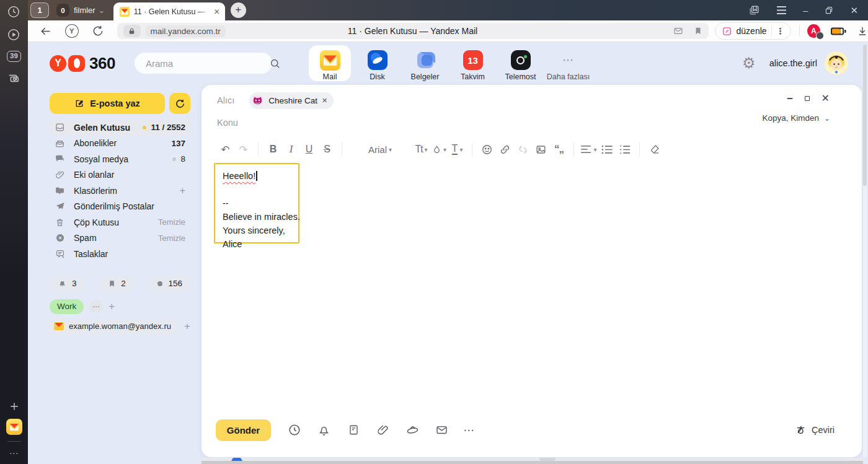 The width and height of the screenshot is (868, 464). Describe the element at coordinates (815, 430) in the screenshot. I see `translate-button: Çeviri` at that location.